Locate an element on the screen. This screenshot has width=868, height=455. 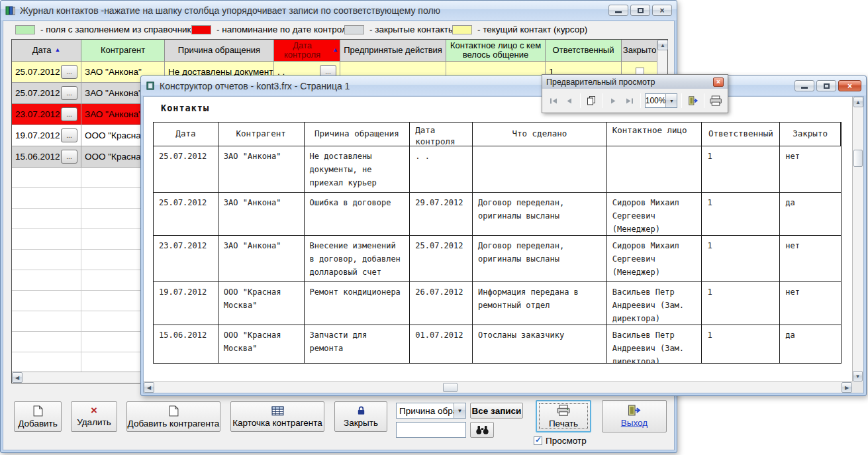
pages-button is located at coordinates (592, 101).